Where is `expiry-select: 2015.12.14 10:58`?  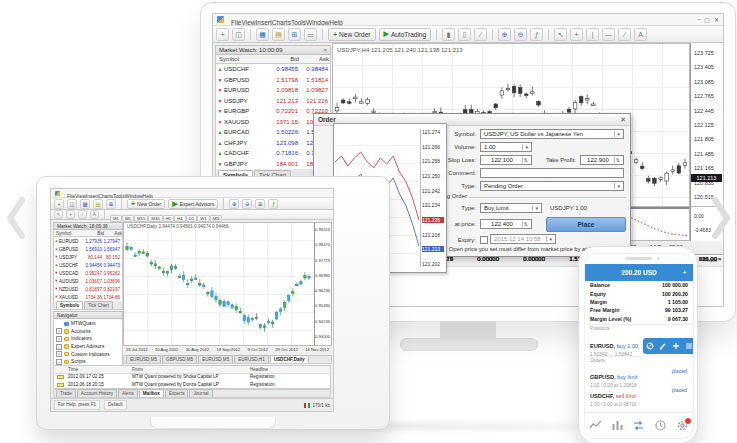
expiry-select: 2015.12.14 10:58 is located at coordinates (523, 239).